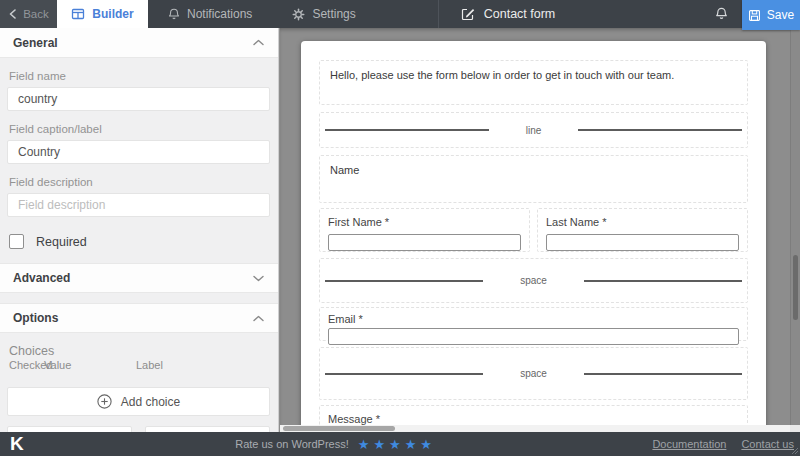 This screenshot has height=456, width=800. What do you see at coordinates (344, 170) in the screenshot?
I see `name-heading: Name` at bounding box center [344, 170].